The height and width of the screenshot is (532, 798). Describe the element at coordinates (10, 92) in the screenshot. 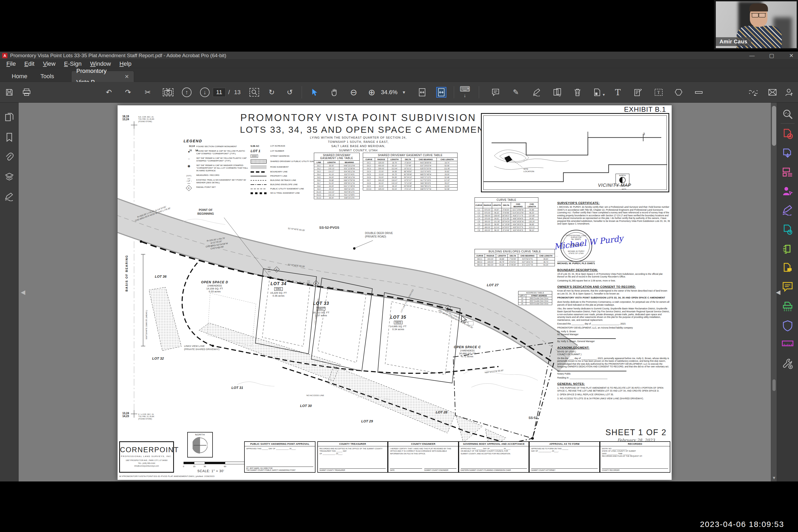

I see `save-icon` at that location.